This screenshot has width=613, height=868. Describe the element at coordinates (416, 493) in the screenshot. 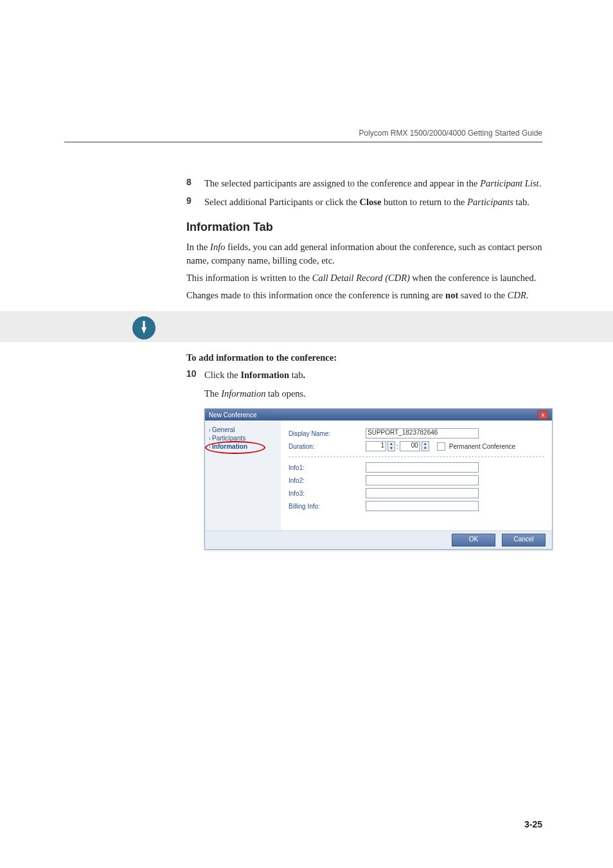

I see `row-info3: Info3:` at that location.